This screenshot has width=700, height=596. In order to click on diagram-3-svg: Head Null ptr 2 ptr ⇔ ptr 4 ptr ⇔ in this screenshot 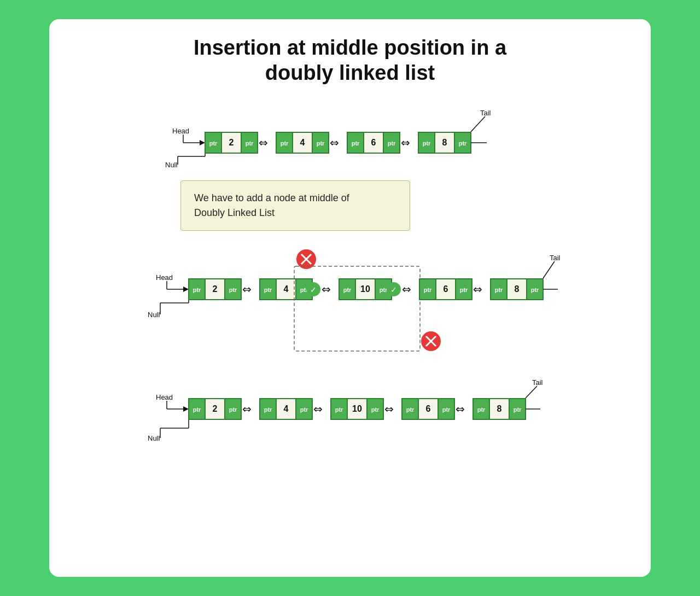, I will do `click(350, 416)`.